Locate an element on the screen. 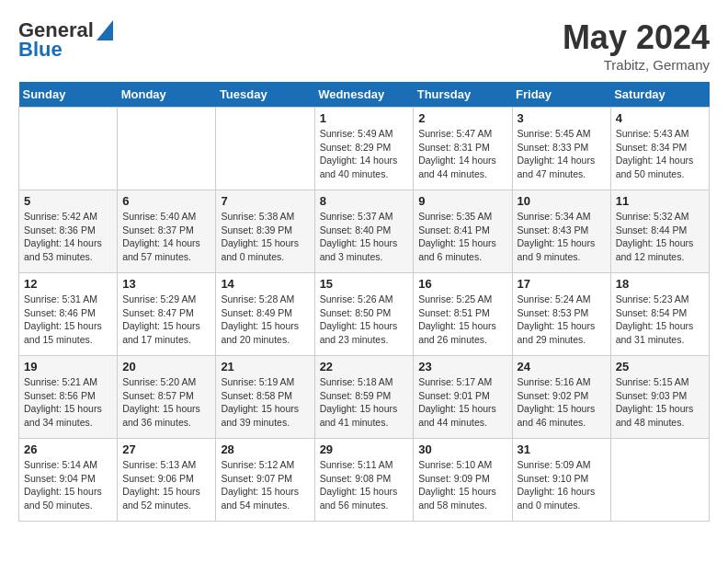 This screenshot has width=728, height=563. day-info-line: Sunset: 8:43 PM is located at coordinates (553, 230).